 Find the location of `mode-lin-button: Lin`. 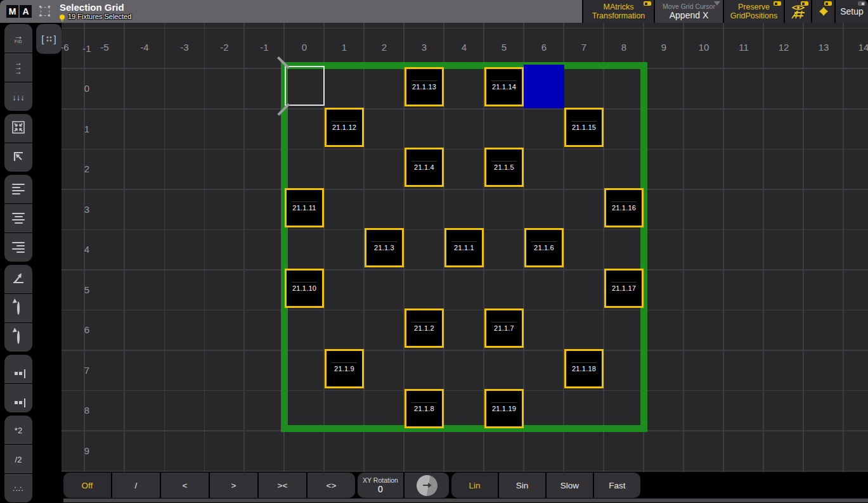

mode-lin-button: Lin is located at coordinates (474, 485).